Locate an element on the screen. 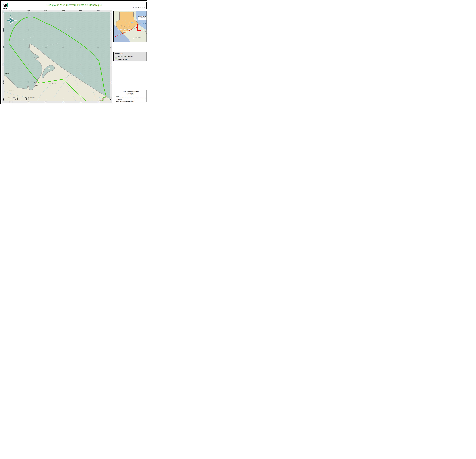 This screenshot has width=476, height=459. legend-item-departmental: Límite Departamental is located at coordinates (130, 57).